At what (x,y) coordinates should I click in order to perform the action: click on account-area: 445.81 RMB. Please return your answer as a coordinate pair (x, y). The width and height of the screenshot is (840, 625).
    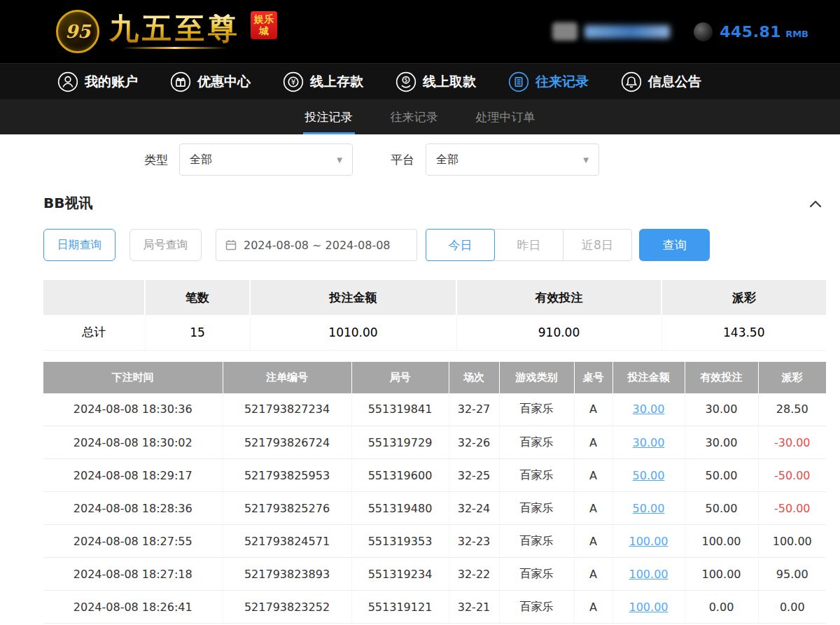
    Looking at the image, I should click on (680, 32).